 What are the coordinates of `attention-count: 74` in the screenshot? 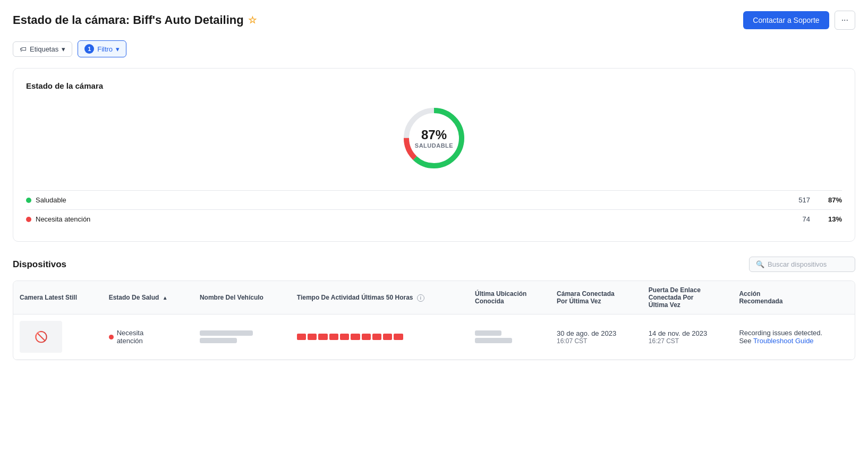 It's located at (789, 219).